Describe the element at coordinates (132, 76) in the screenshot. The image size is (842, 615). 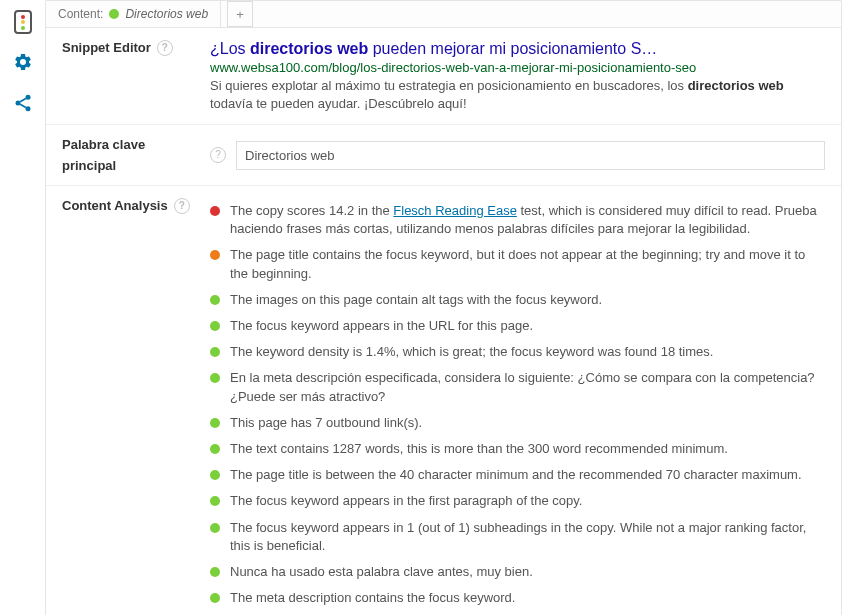
I see `label-snippet: Snippet Editor ?` at that location.